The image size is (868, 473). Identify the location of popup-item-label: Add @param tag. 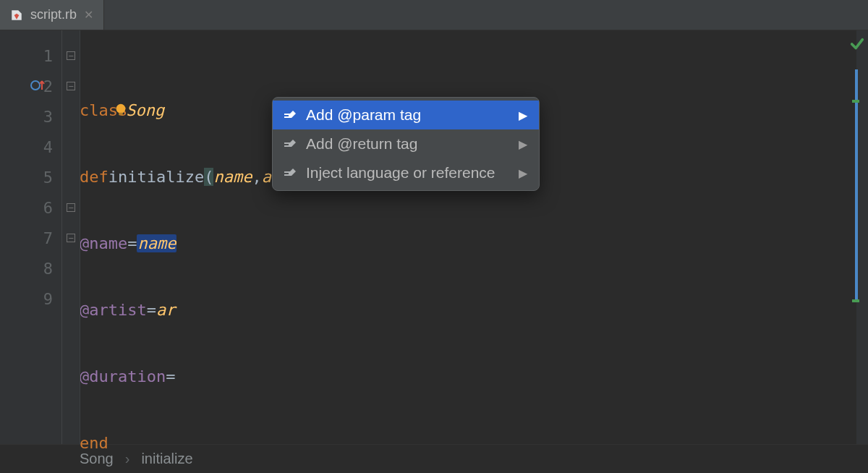
(363, 115).